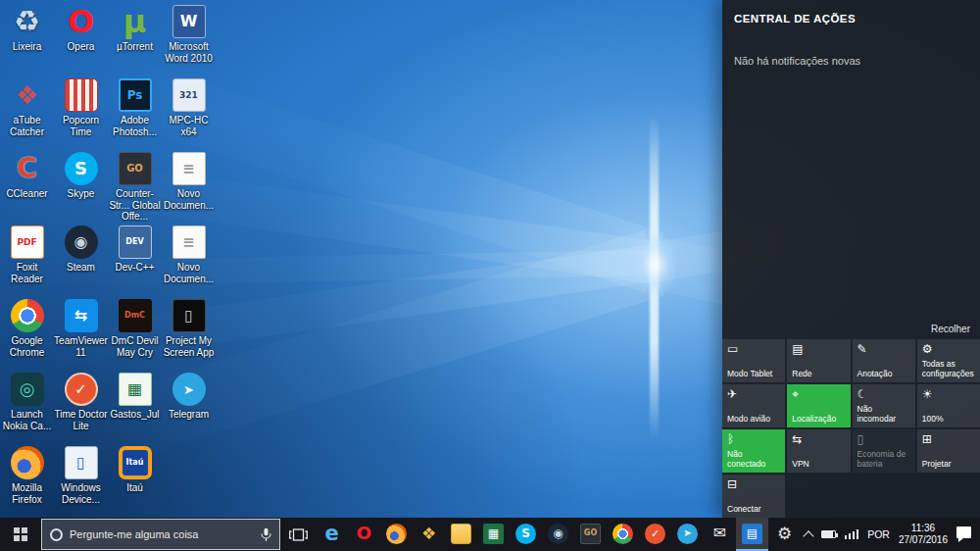 This screenshot has width=980, height=551. I want to click on taskbar-app-button: O, so click(365, 534).